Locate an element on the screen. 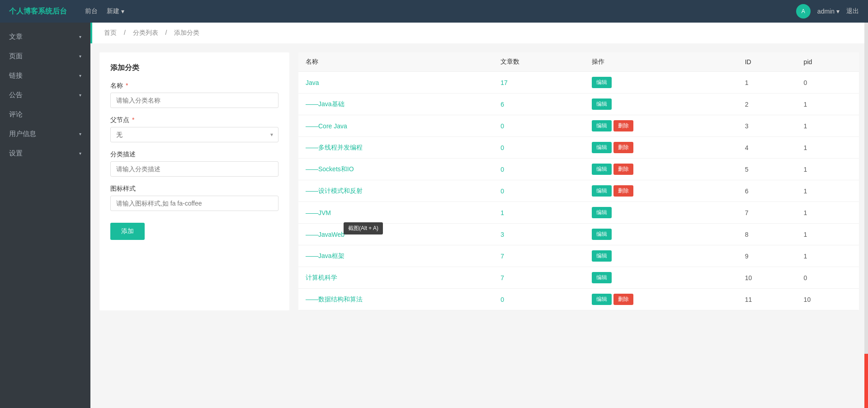 The width and height of the screenshot is (868, 408). cell-pid: 10 is located at coordinates (828, 300).